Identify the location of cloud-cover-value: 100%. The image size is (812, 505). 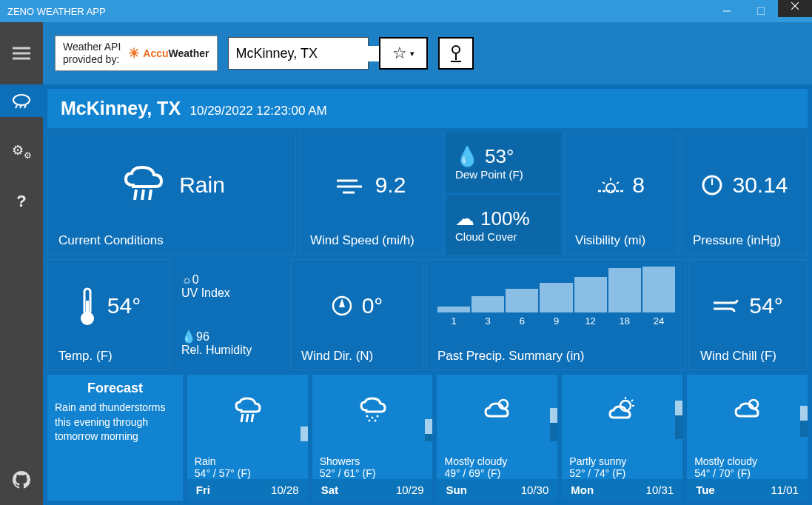
(505, 219).